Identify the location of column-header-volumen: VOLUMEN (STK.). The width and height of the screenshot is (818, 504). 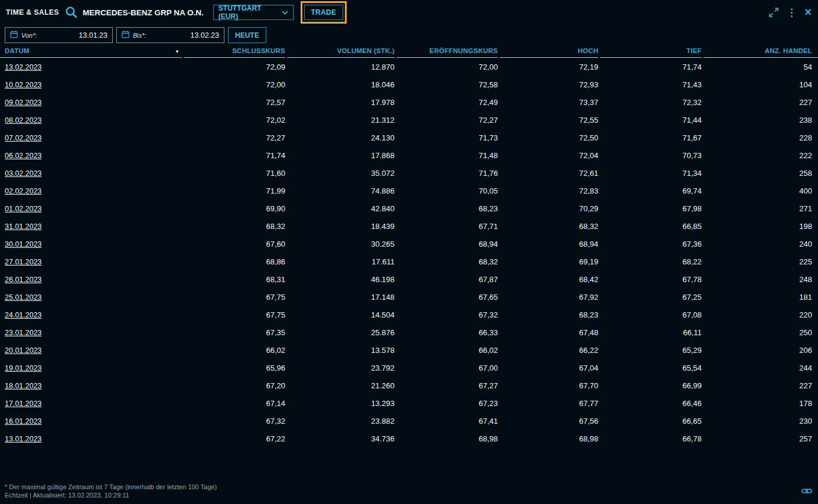
(341, 53).